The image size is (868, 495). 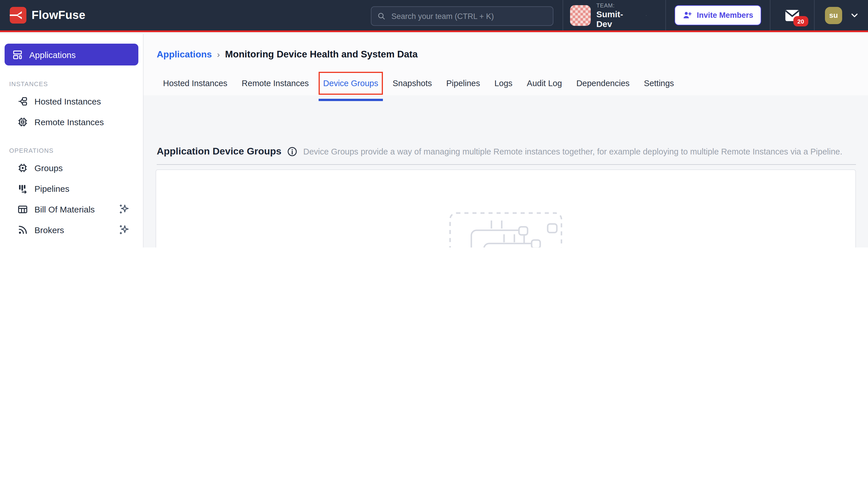 I want to click on flowfuse-logo: FlowFuse, so click(x=43, y=15).